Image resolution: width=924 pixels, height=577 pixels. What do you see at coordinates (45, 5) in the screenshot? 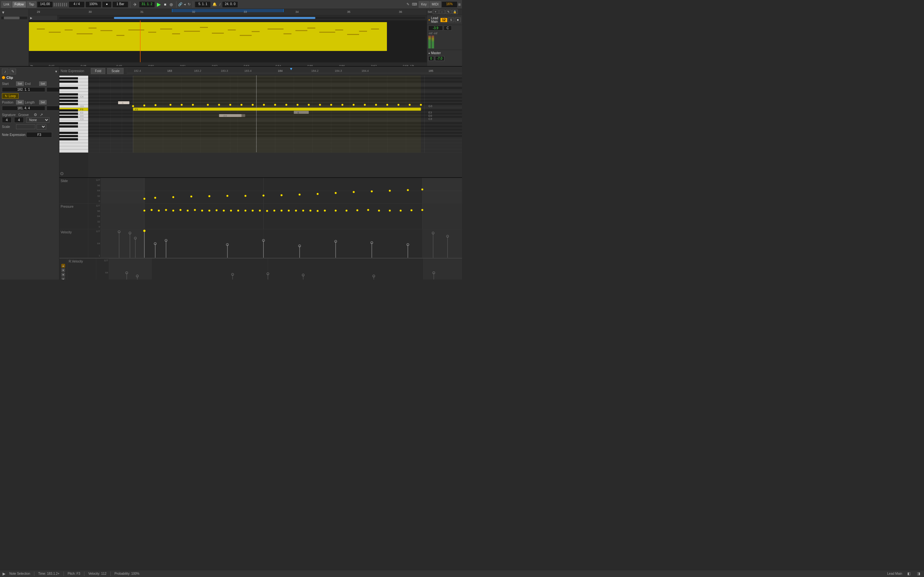
I see `bpm-display: 141.00` at bounding box center [45, 5].